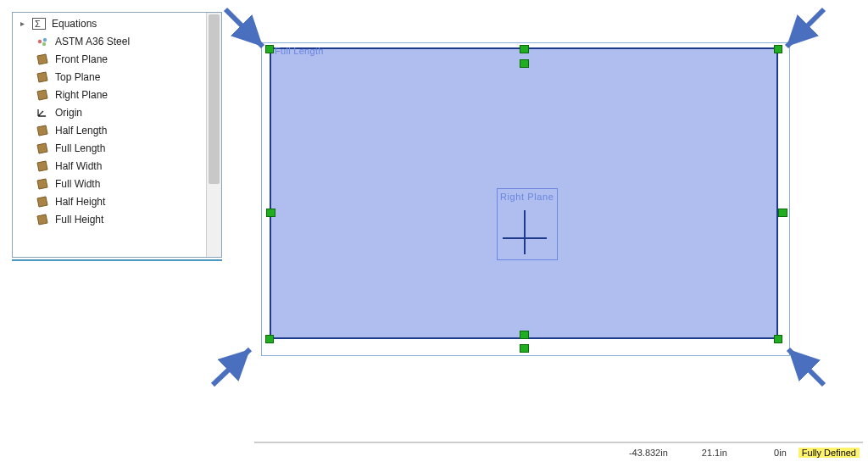 Image resolution: width=868 pixels, height=462 pixels. What do you see at coordinates (829, 453) in the screenshot?
I see `status-definition-state: Fully Defined` at bounding box center [829, 453].